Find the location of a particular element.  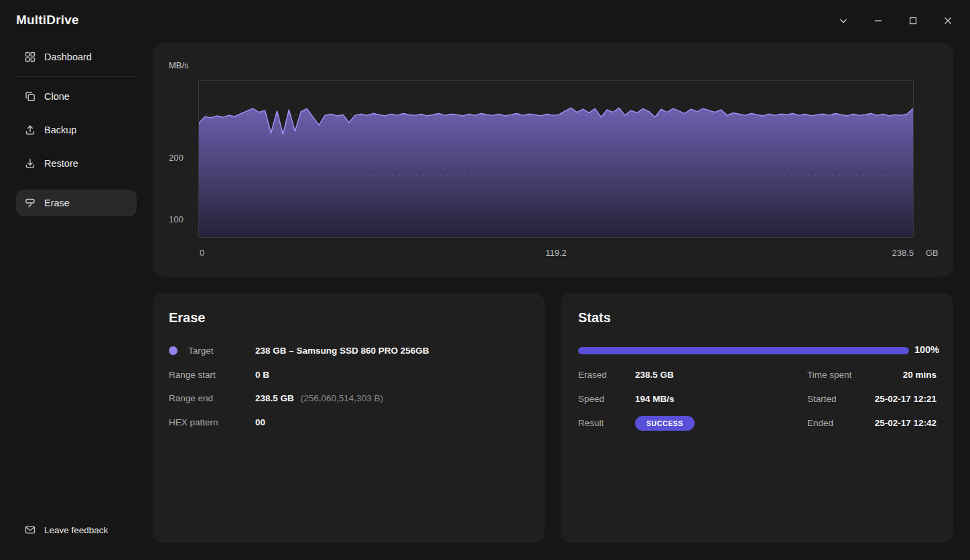

range-end-value: 238.5 GB is located at coordinates (275, 398).